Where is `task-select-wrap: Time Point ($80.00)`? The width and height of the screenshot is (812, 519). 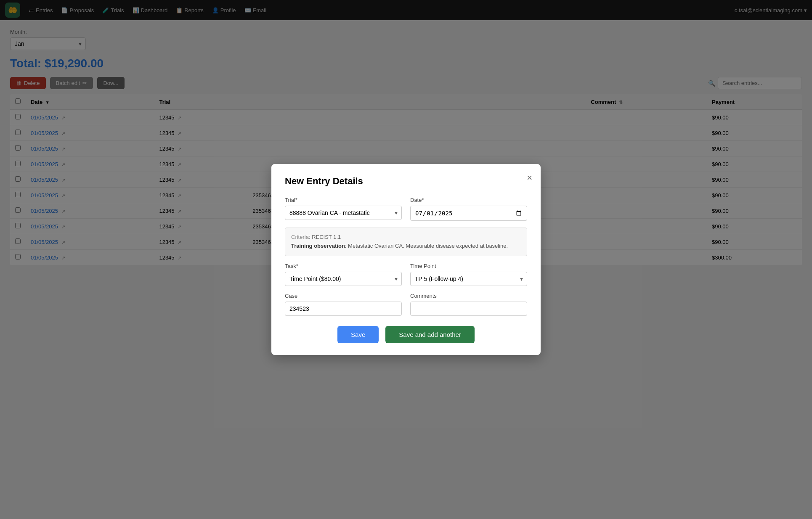 task-select-wrap: Time Point ($80.00) is located at coordinates (343, 273).